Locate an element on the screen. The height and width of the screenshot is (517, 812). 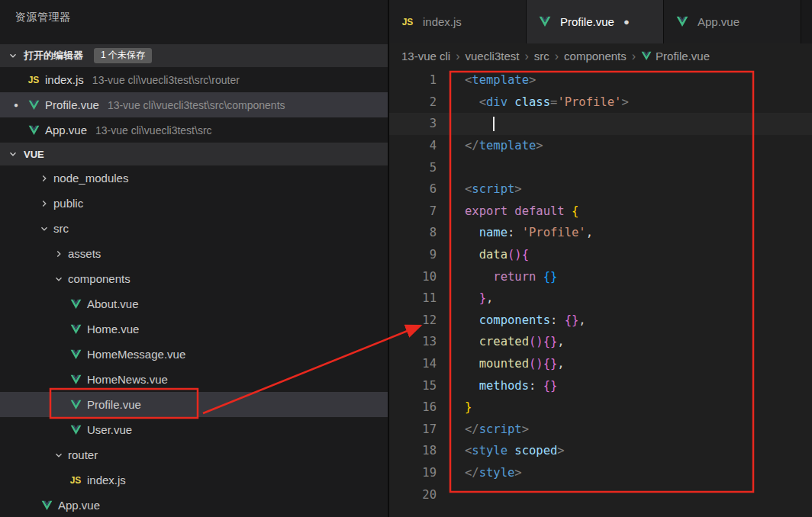
tree-item-label: src is located at coordinates (61, 229).